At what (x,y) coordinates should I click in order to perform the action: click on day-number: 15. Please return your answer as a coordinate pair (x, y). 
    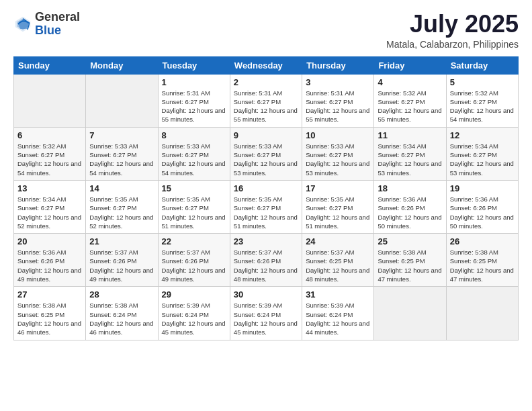
    Looking at the image, I should click on (194, 188).